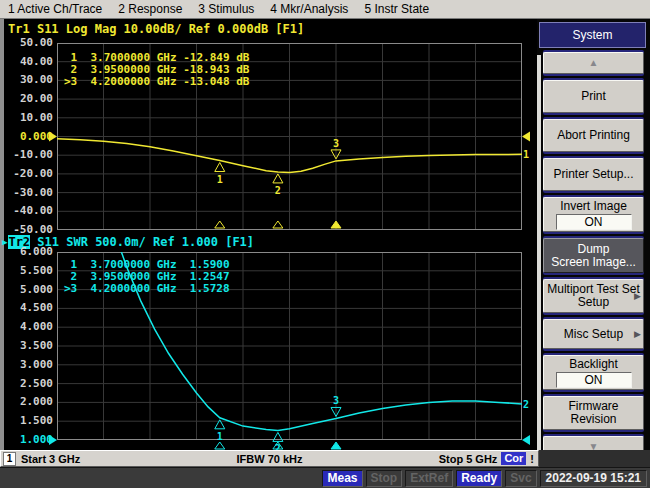 Image resolution: width=650 pixels, height=488 pixels. What do you see at coordinates (594, 136) in the screenshot?
I see `abort-printing-button: Abort Printing` at bounding box center [594, 136].